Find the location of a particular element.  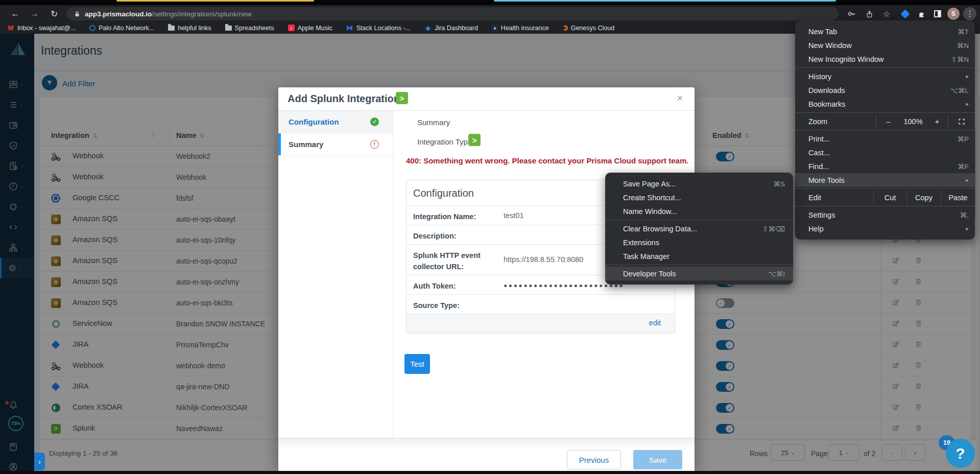

tab-group-yellow is located at coordinates (216, 1).